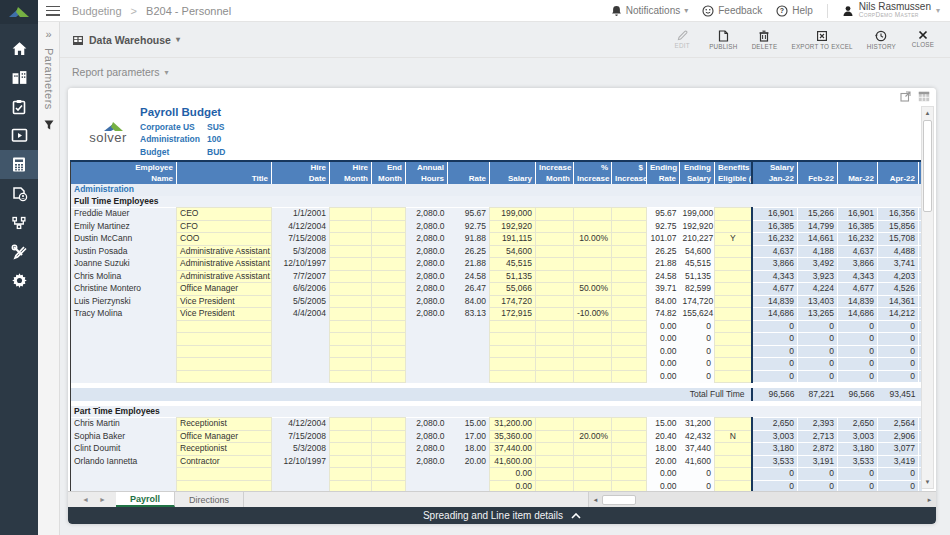 This screenshot has width=950, height=535. Describe the element at coordinates (19, 48) in the screenshot. I see `sidebar-item-home` at that location.